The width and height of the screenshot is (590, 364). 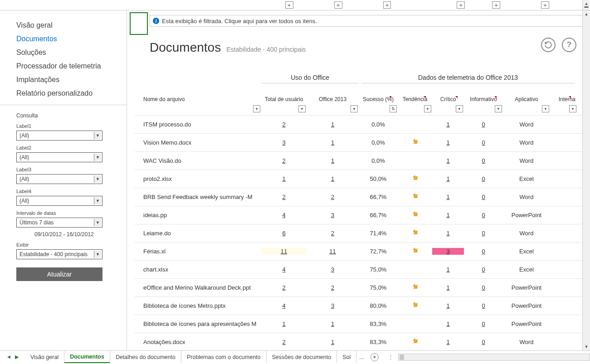 What do you see at coordinates (146, 357) in the screenshot?
I see `sheet-tab-2: Detalhes do documento` at bounding box center [146, 357].